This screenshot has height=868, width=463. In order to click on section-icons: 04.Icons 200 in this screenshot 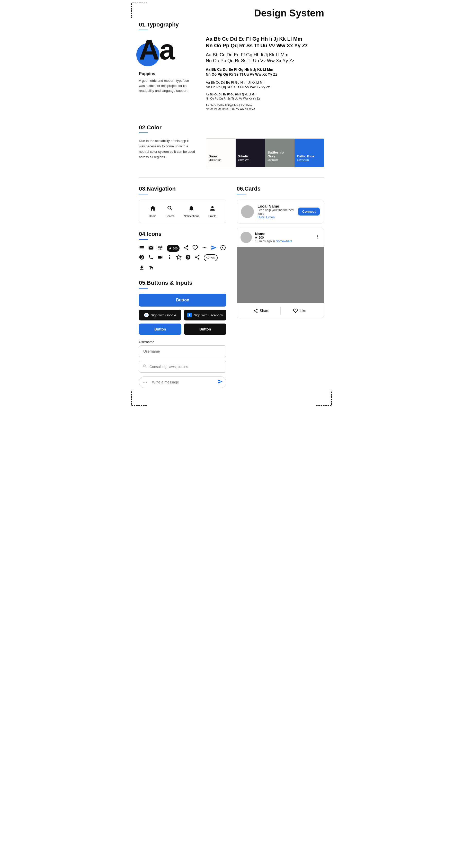, I will do `click(183, 251)`.